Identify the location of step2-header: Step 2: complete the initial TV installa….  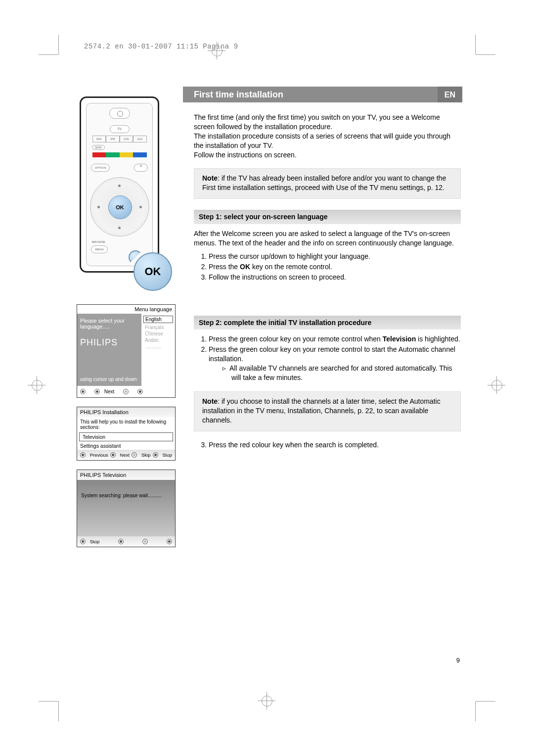
(327, 323).